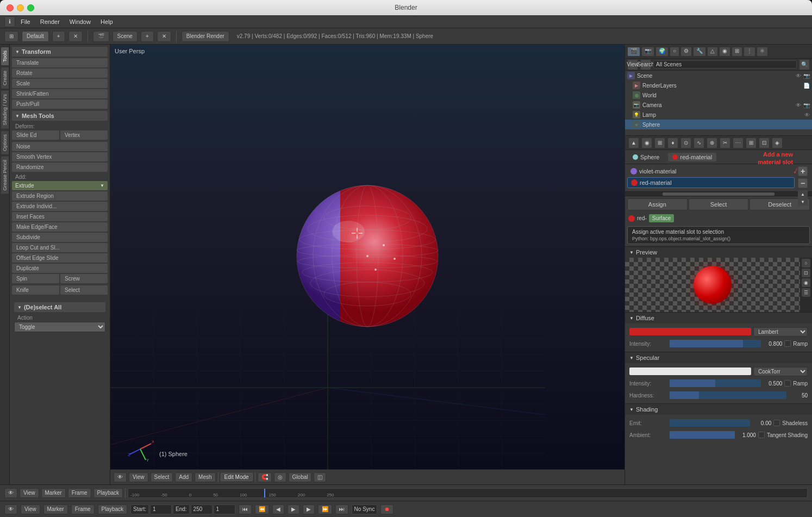  Describe the element at coordinates (807, 115) in the screenshot. I see `lamp-eye-icon: 👁` at that location.